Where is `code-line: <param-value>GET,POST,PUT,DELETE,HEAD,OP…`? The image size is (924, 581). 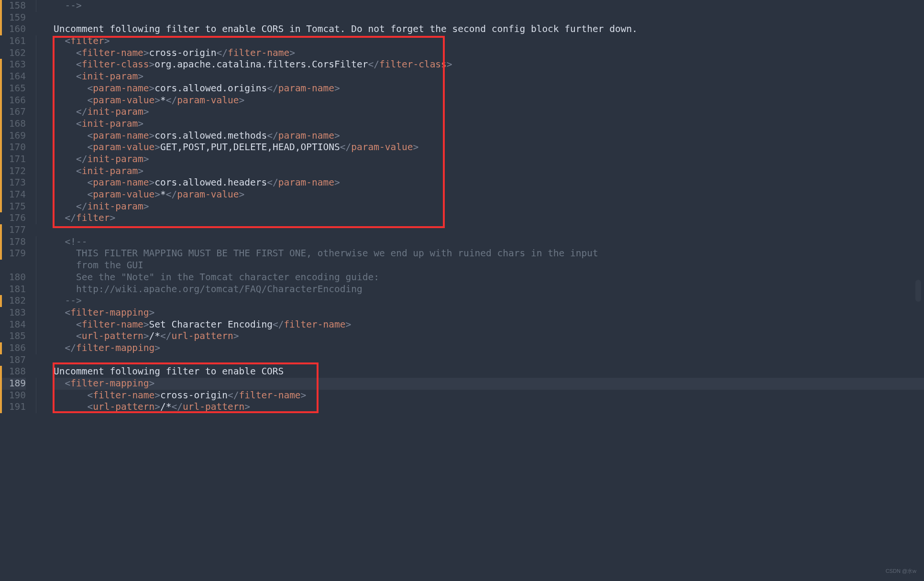
code-line: <param-value>GET,POST,PUT,DELETE,HEAD,OP… is located at coordinates (489, 147).